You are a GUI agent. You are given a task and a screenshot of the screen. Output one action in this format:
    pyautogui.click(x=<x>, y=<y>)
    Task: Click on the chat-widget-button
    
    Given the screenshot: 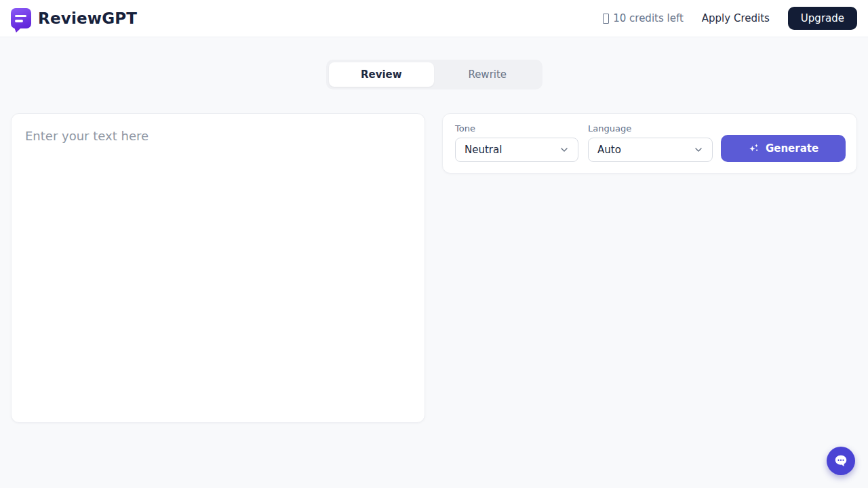 What is the action you would take?
    pyautogui.click(x=841, y=461)
    